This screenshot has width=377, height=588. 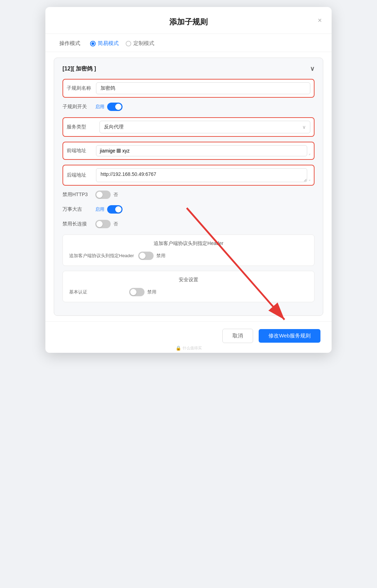 What do you see at coordinates (188, 43) in the screenshot?
I see `mode-row: 操作模式 简易模式 定制模式` at bounding box center [188, 43].